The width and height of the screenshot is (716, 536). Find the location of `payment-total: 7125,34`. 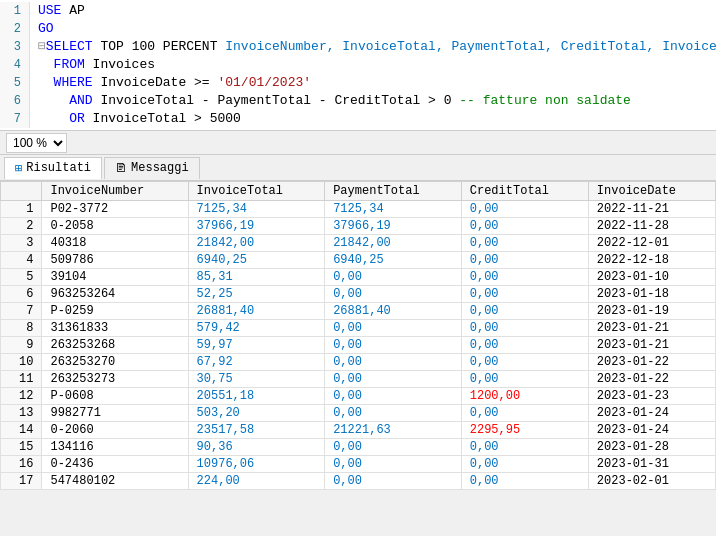

payment-total: 7125,34 is located at coordinates (394, 210).